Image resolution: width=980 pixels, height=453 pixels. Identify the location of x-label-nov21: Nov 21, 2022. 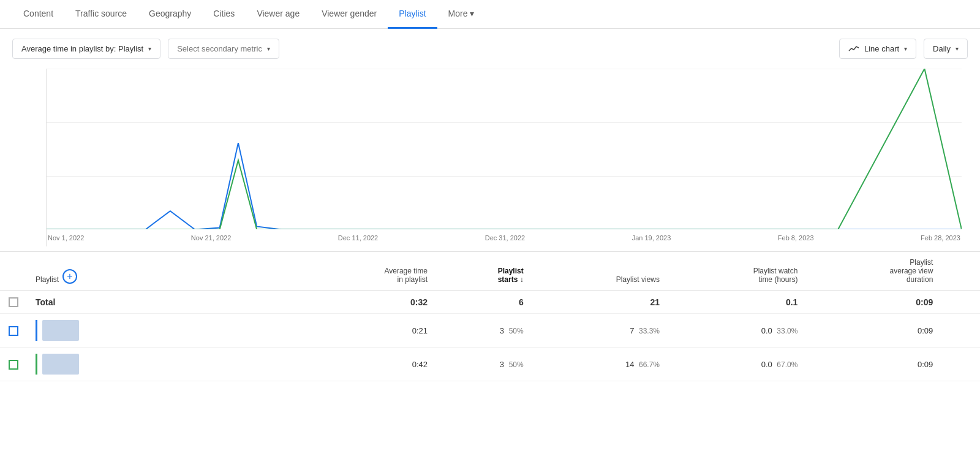
(211, 238).